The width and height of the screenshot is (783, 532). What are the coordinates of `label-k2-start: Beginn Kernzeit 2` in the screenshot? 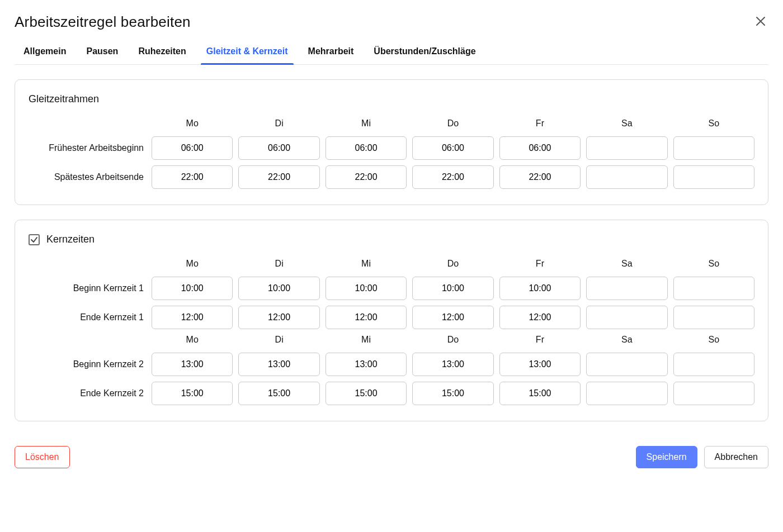 It's located at (87, 364).